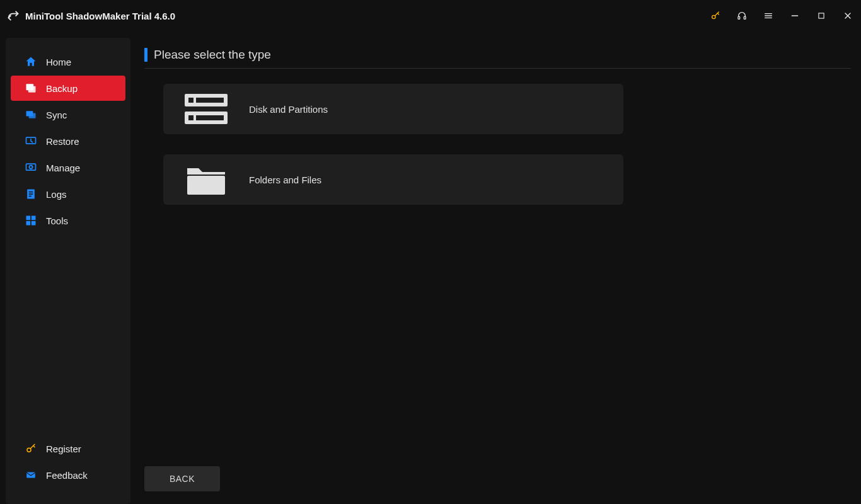 Image resolution: width=861 pixels, height=504 pixels. What do you see at coordinates (782, 16) in the screenshot?
I see `titlebar-right` at bounding box center [782, 16].